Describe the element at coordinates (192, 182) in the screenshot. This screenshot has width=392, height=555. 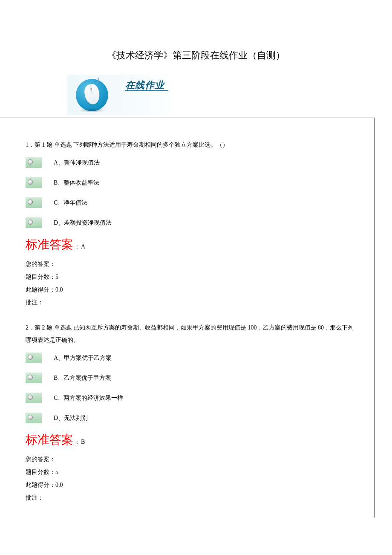
I see `option-row: B、整体收益率法` at that location.